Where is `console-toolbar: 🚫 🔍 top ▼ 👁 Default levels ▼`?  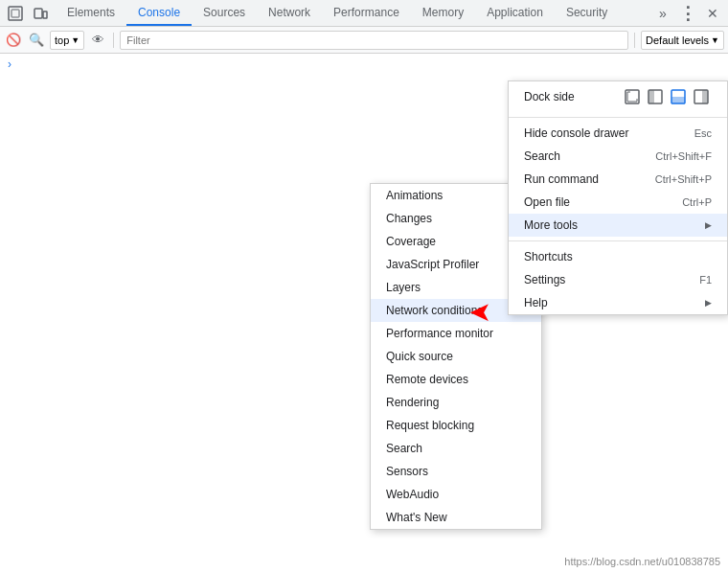 console-toolbar: 🚫 🔍 top ▼ 👁 Default levels ▼ is located at coordinates (364, 40).